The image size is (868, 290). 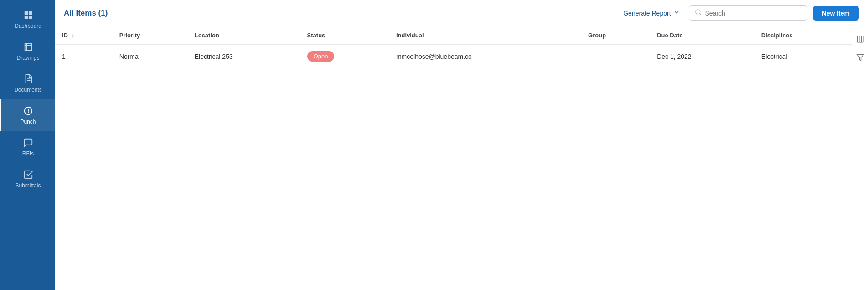 What do you see at coordinates (860, 57) in the screenshot?
I see `filter-icon` at bounding box center [860, 57].